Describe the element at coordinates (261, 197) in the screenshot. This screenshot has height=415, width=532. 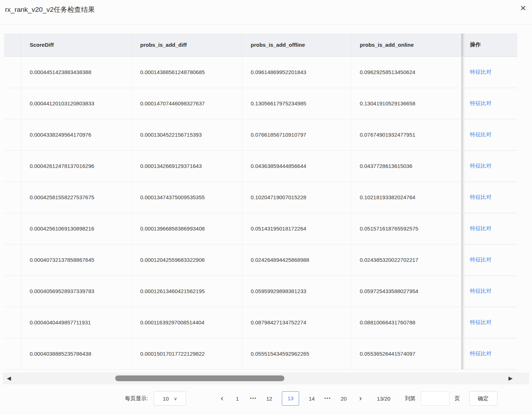
I see `table-row: 0.00042581558227537675 0.000134743750095…` at that location.